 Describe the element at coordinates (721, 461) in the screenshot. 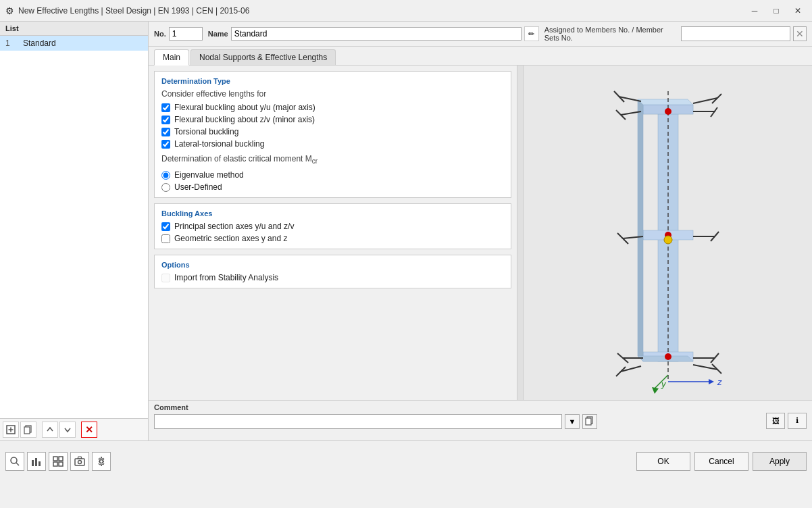

I see `dialog-buttons: OK Cancel Apply` at that location.